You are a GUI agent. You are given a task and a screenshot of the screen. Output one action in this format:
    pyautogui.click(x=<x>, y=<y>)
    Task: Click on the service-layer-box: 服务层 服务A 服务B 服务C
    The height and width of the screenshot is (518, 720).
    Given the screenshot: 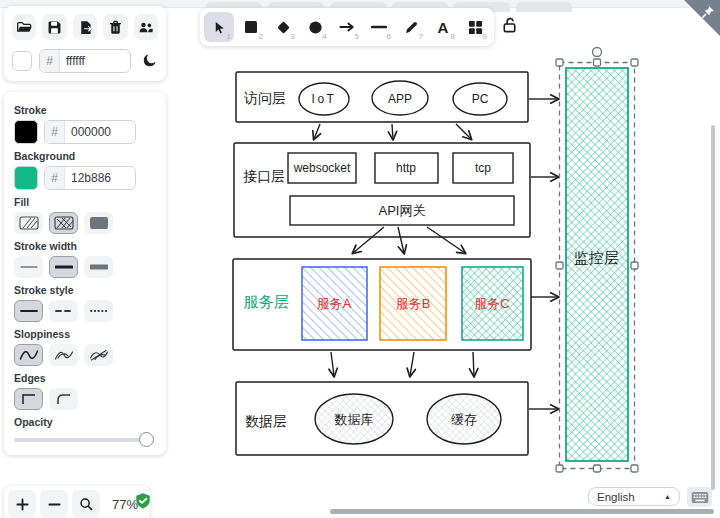 What is the action you would take?
    pyautogui.click(x=382, y=304)
    